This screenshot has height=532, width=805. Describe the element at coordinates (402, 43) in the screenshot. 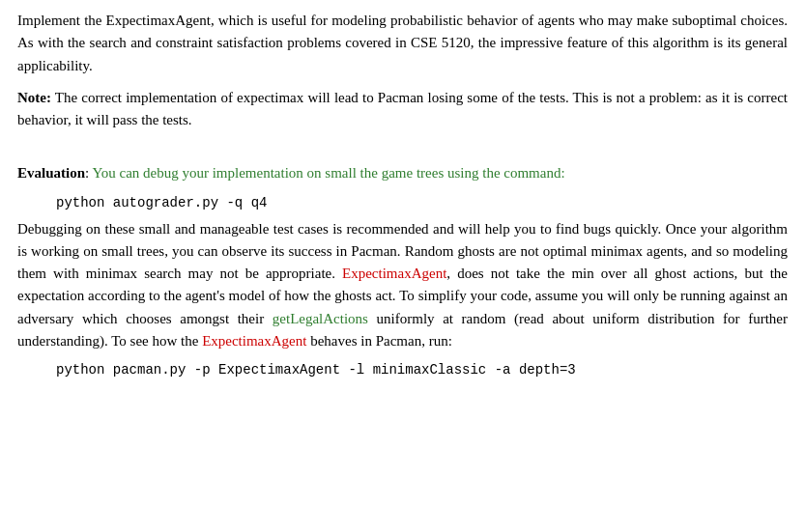

I see `intro-paragraph: Implement the ExpectimaxAgent, which is …` at that location.